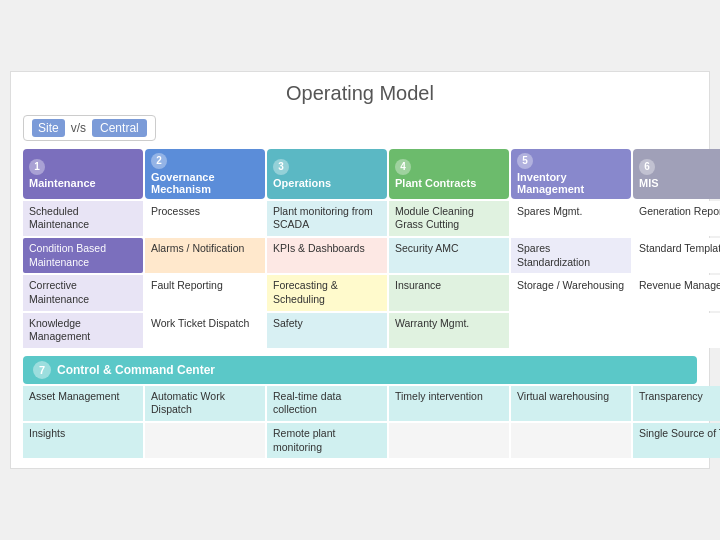 The width and height of the screenshot is (720, 540). I want to click on table-row: Work Ticket Dispatch, so click(205, 330).